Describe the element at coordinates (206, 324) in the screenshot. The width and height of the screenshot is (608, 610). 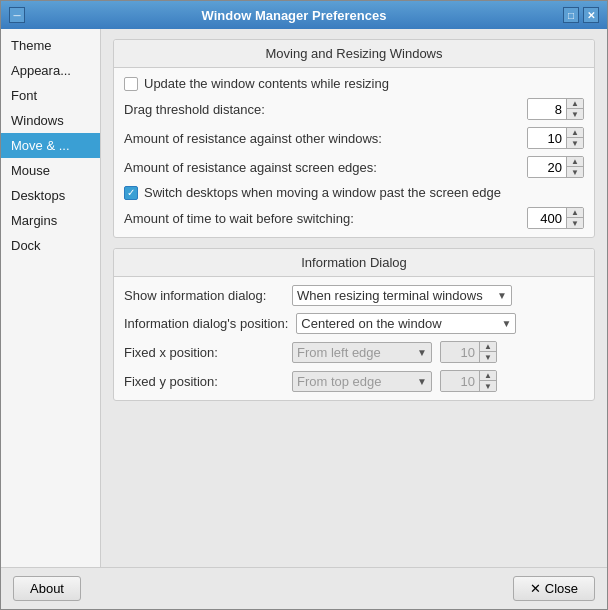
I see `dialog-position-label: Information dialog's position:` at that location.